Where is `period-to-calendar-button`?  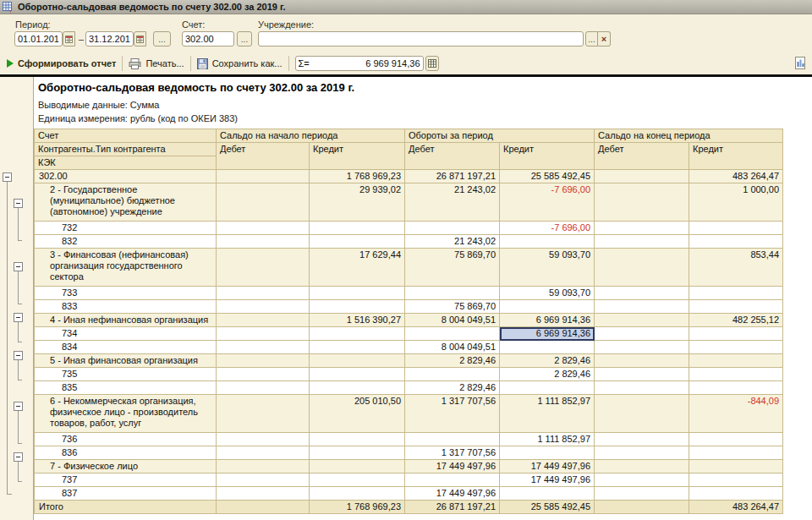
period-to-calendar-button is located at coordinates (140, 39).